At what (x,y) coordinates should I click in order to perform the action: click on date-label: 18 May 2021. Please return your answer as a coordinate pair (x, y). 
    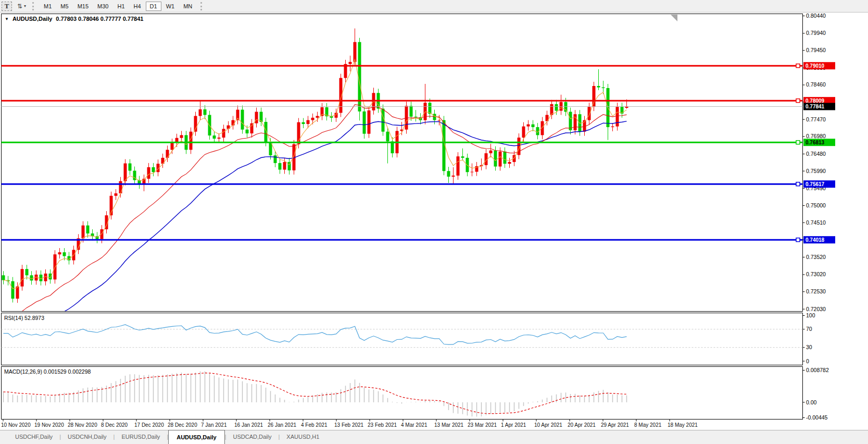
    Looking at the image, I should click on (683, 425).